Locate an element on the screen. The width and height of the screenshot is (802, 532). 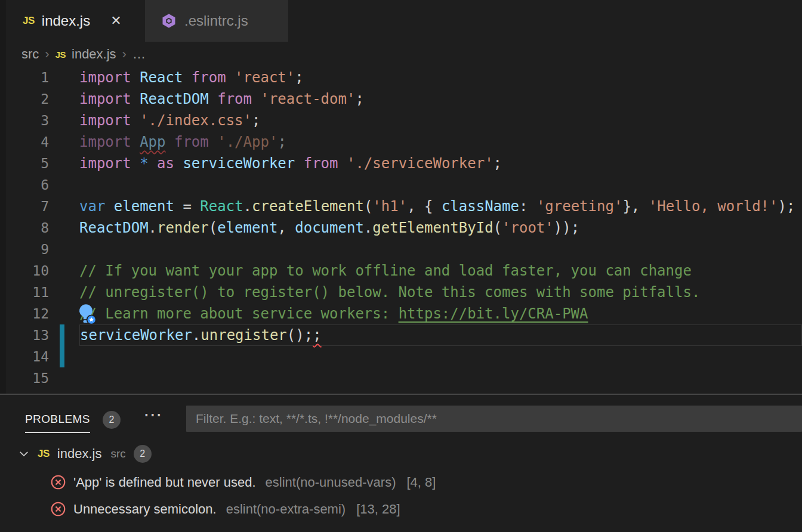
problem-source: eslint(no-extra-semi) is located at coordinates (286, 509).